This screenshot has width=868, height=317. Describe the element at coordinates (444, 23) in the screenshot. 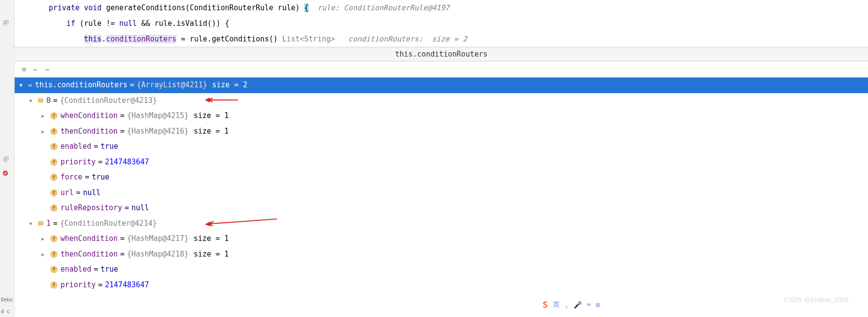

I see `code-line-2: if (rule != null && rule.isValid()) {` at that location.